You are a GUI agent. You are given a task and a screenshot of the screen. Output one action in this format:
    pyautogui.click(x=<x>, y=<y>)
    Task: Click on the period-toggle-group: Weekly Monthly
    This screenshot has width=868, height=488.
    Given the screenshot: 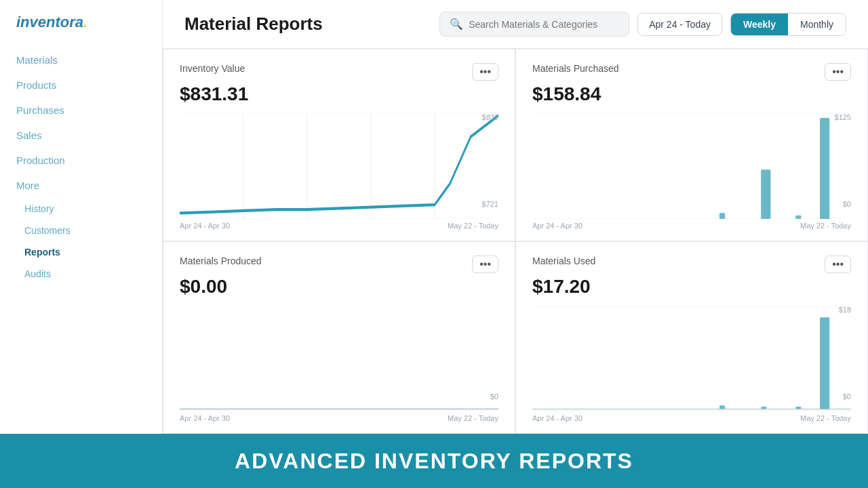 What is the action you would take?
    pyautogui.click(x=788, y=24)
    